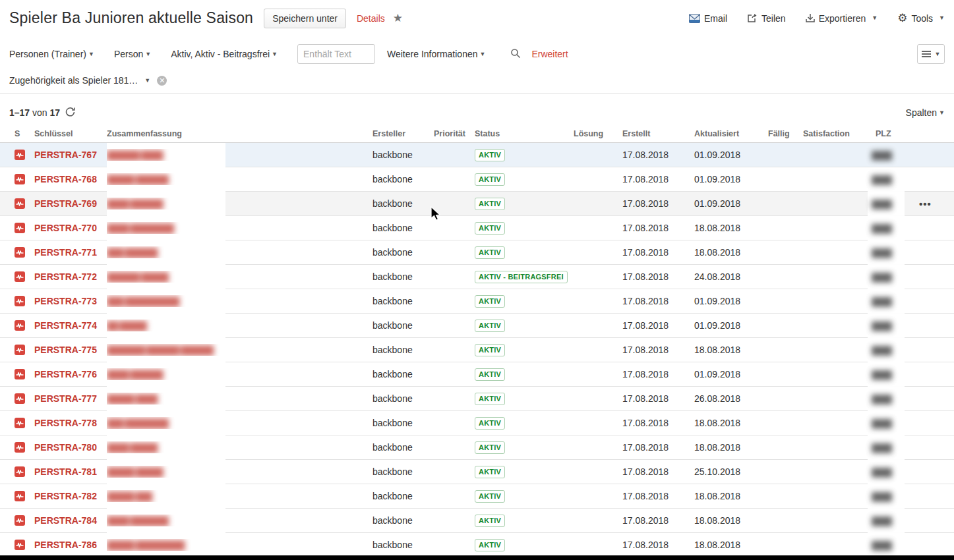 The height and width of the screenshot is (560, 954). What do you see at coordinates (658, 134) in the screenshot?
I see `col-header-created: Erstellt` at bounding box center [658, 134].